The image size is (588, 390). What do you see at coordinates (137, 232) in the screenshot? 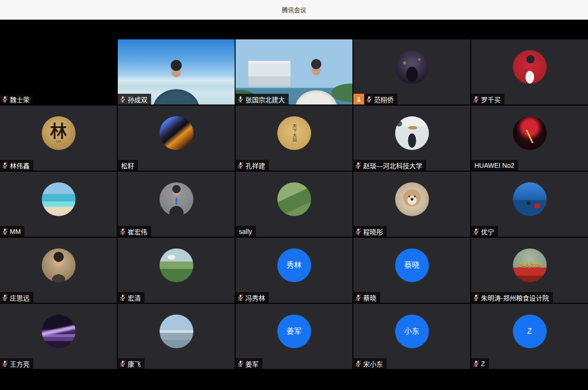
I see `participant-name: 崔宏伟` at bounding box center [137, 232].